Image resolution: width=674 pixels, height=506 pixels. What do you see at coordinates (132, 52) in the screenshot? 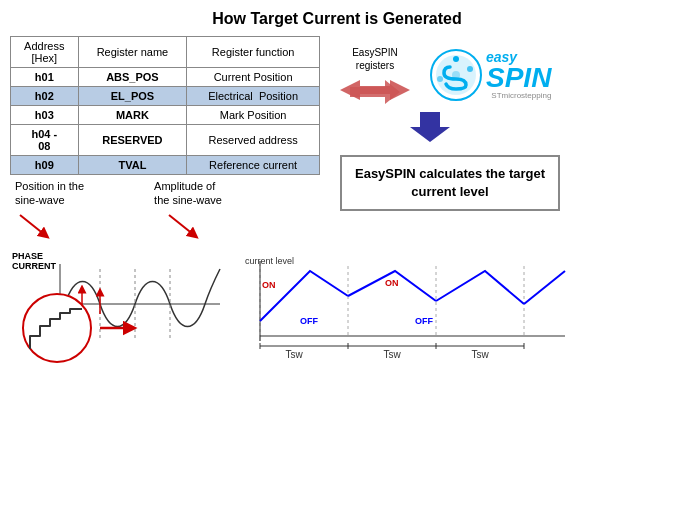
I see `col-header-name: Register name` at bounding box center [132, 52].